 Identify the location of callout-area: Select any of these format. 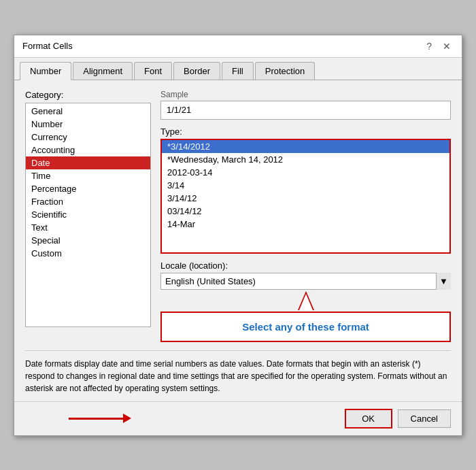
(306, 326).